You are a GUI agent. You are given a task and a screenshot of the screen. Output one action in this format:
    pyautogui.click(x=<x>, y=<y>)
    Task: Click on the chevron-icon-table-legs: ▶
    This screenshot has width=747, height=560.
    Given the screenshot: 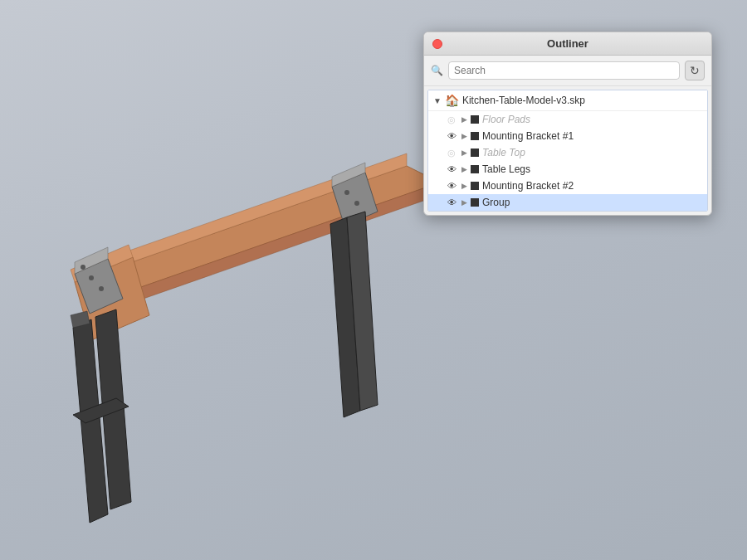 What is the action you would take?
    pyautogui.click(x=465, y=169)
    